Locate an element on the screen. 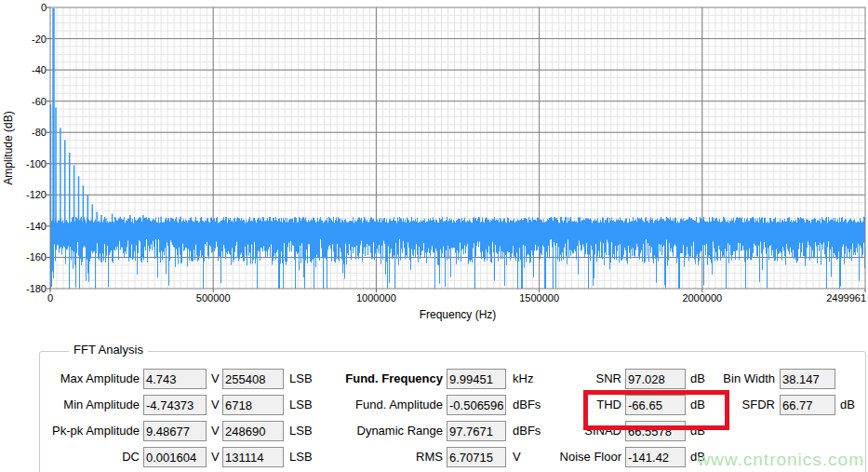  y-tick-label: -120 is located at coordinates (27, 195).